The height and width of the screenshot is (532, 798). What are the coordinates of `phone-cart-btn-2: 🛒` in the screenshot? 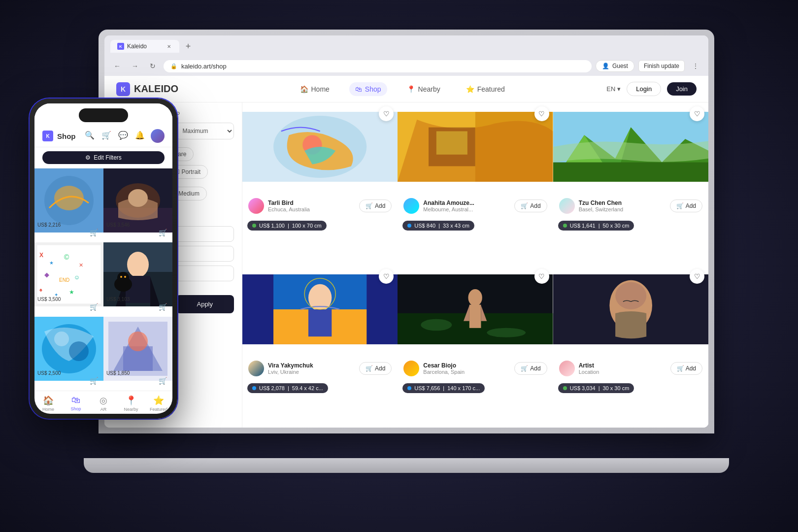 It's located at (163, 233).